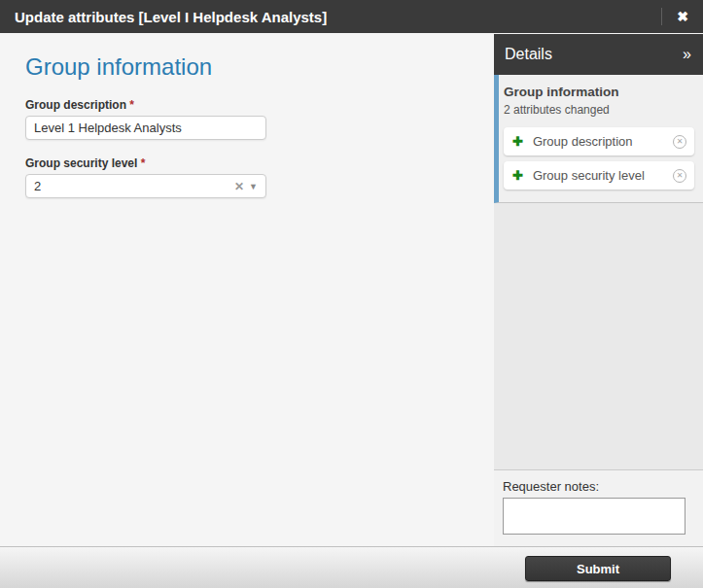  Describe the element at coordinates (599, 142) in the screenshot. I see `changed-attribute-item: ✚ Group description ✕` at that location.